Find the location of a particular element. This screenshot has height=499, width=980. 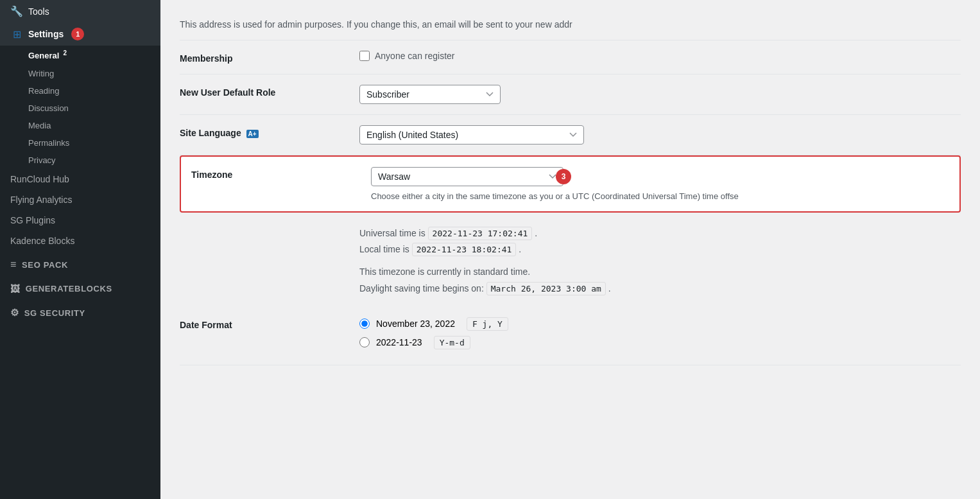

timezone-box: Timezone Warsaw 3 Choose either a city i… is located at coordinates (570, 184).